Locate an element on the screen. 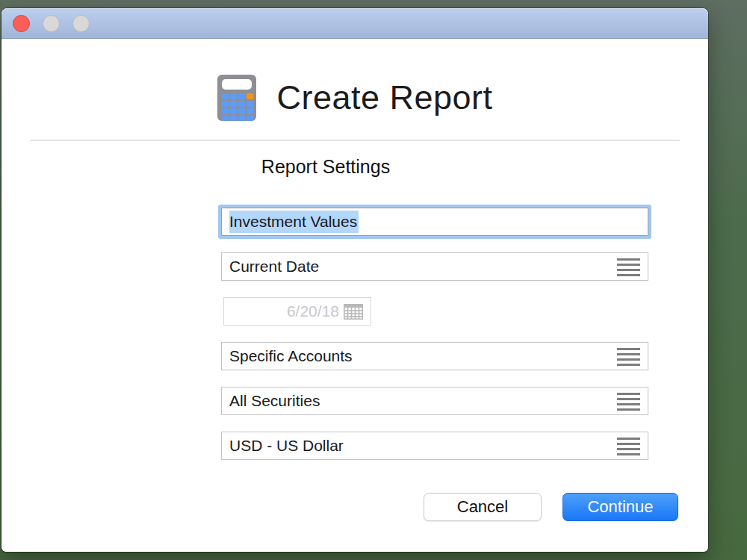  securities-dropdown: All Securities is located at coordinates (435, 401).